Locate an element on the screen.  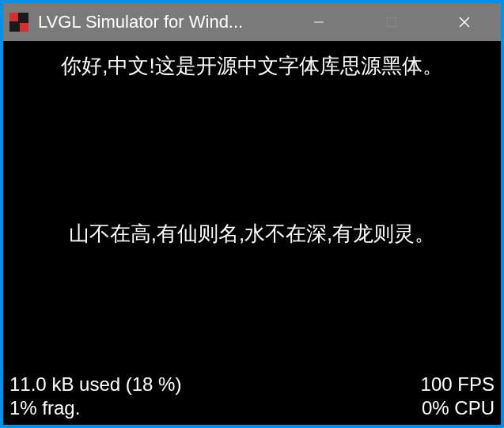
cpu-label: 0% CPU is located at coordinates (457, 408).